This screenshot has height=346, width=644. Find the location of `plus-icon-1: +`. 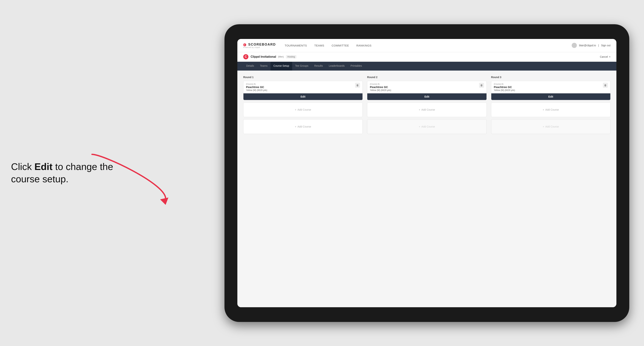

plus-icon-1: + is located at coordinates (296, 110).